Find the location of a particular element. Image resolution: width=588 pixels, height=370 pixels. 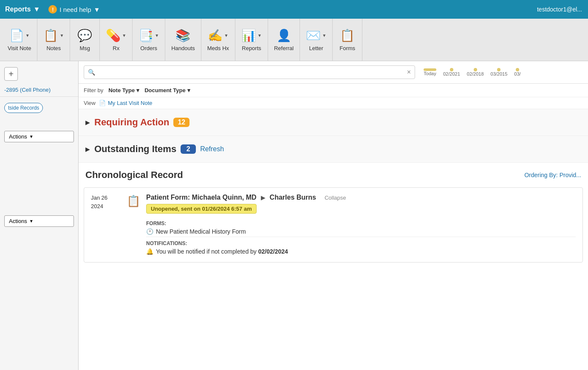

search-input is located at coordinates (249, 72).